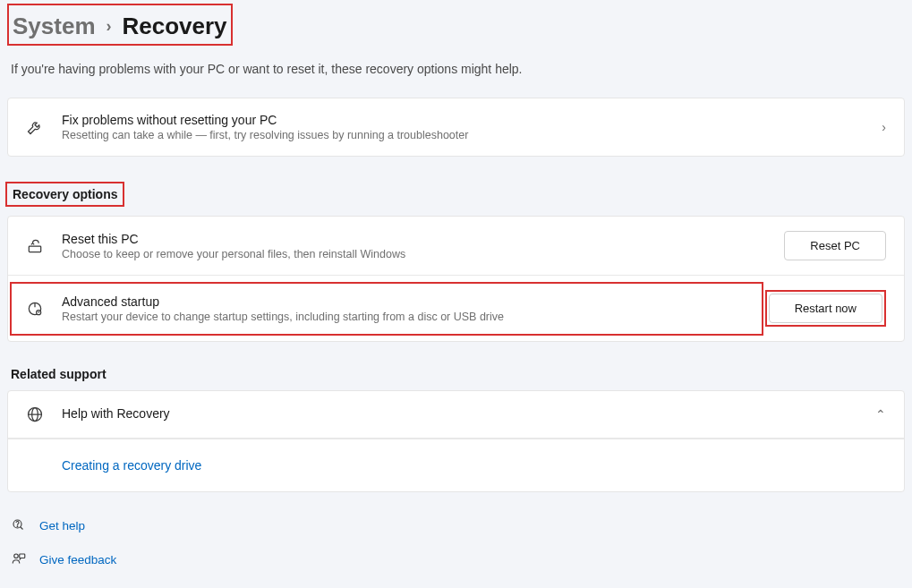 Image resolution: width=912 pixels, height=588 pixels. Describe the element at coordinates (456, 246) in the screenshot. I see `reset-pc-row: Reset this PC Choose to keep or remove y…` at that location.